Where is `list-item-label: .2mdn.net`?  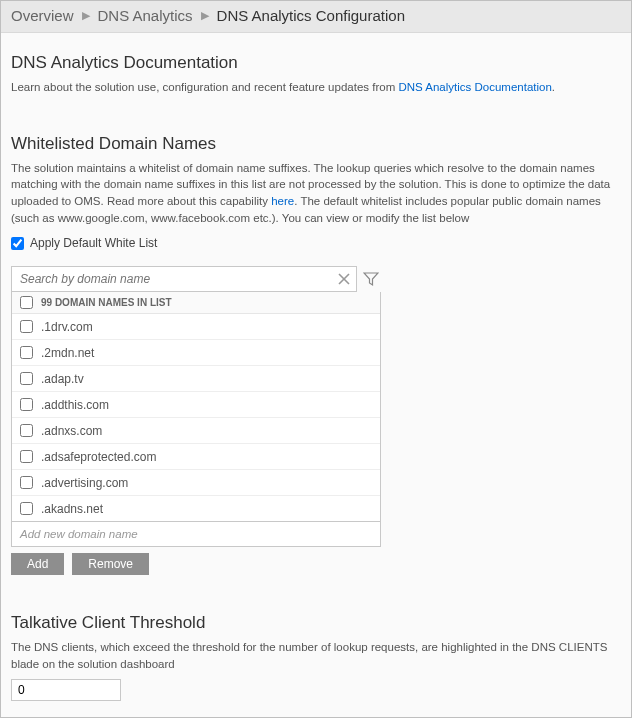
list-item-label: .2mdn.net is located at coordinates (68, 353).